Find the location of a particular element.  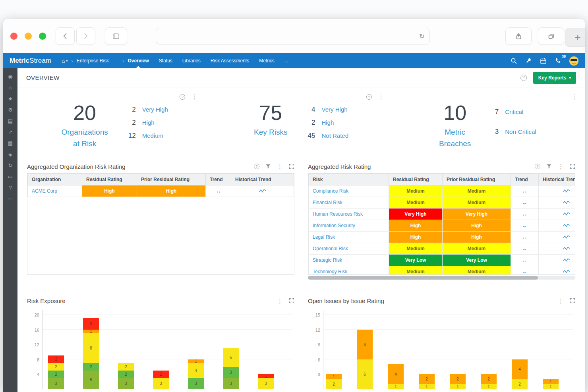

bar-segment-red: 1 is located at coordinates (266, 376).